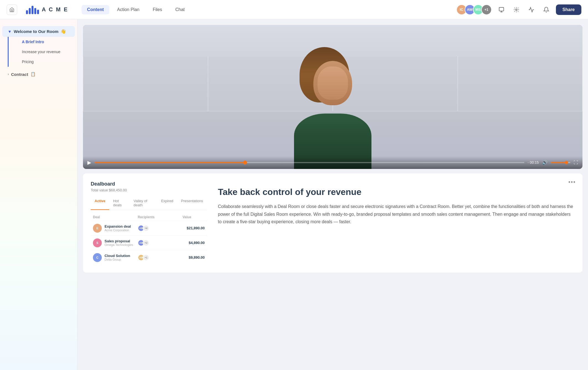 This screenshot has width=588, height=370. Describe the element at coordinates (100, 203) in the screenshot. I see `dealboard-tab-active: Active` at that location.